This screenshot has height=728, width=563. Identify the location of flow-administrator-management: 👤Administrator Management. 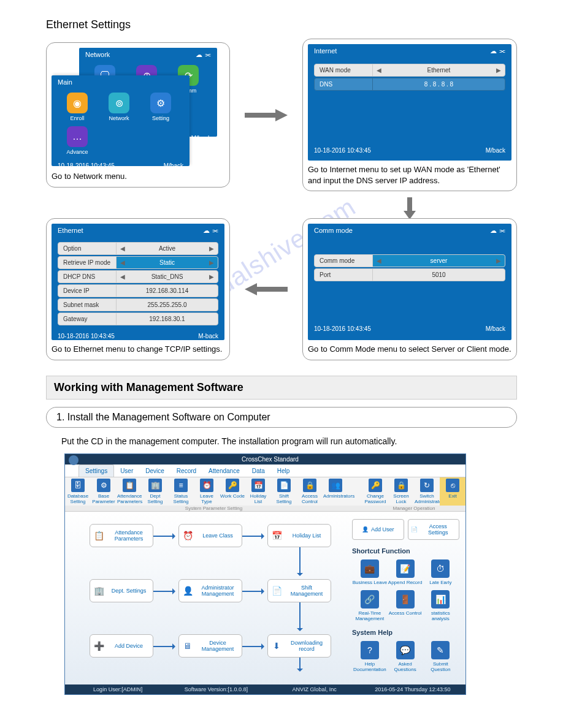
(210, 591).